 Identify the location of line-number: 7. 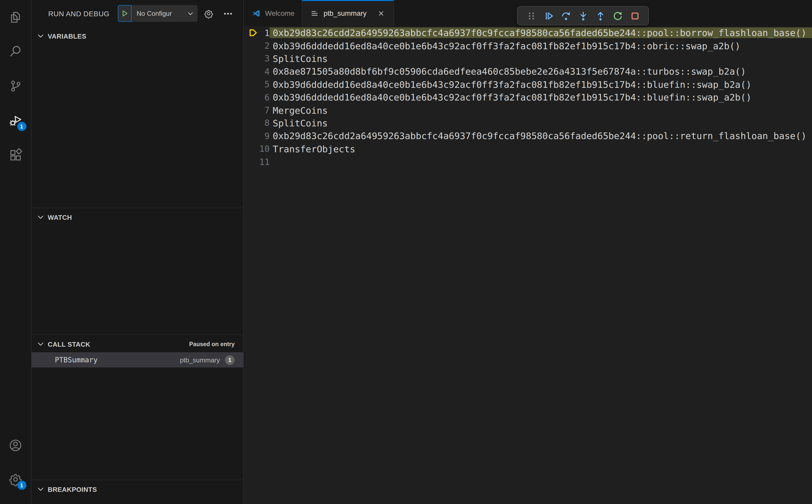
(264, 110).